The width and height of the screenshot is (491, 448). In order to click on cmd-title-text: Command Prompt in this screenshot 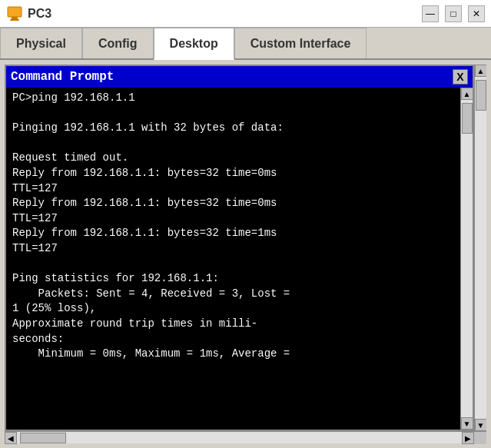, I will do `click(62, 77)`.